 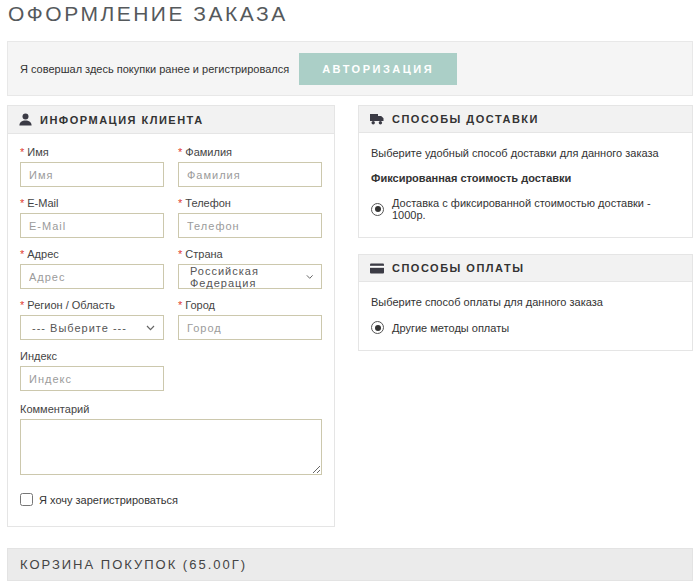 What do you see at coordinates (171, 447) in the screenshot?
I see `comment-textarea` at bounding box center [171, 447].